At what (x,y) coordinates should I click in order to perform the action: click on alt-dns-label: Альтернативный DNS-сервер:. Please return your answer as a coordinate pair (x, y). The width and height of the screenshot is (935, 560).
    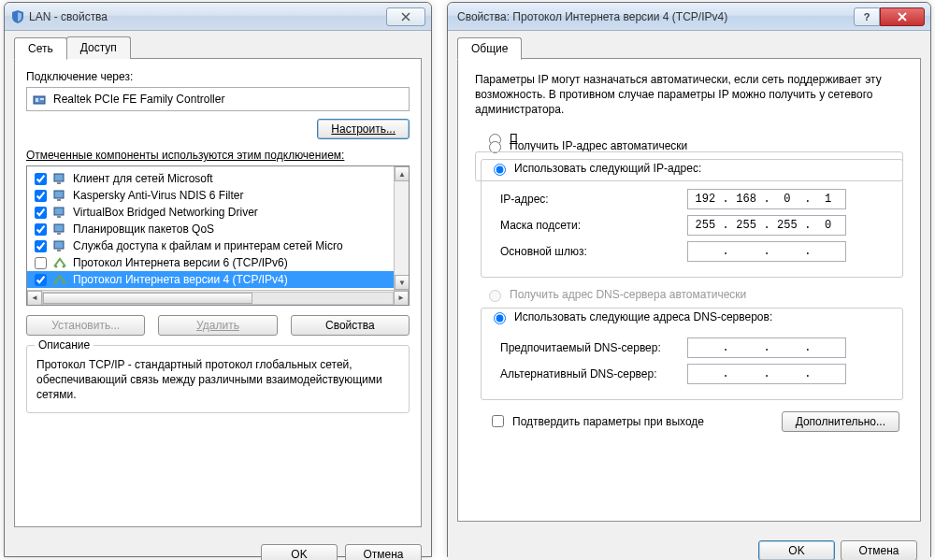
    Looking at the image, I should click on (594, 374).